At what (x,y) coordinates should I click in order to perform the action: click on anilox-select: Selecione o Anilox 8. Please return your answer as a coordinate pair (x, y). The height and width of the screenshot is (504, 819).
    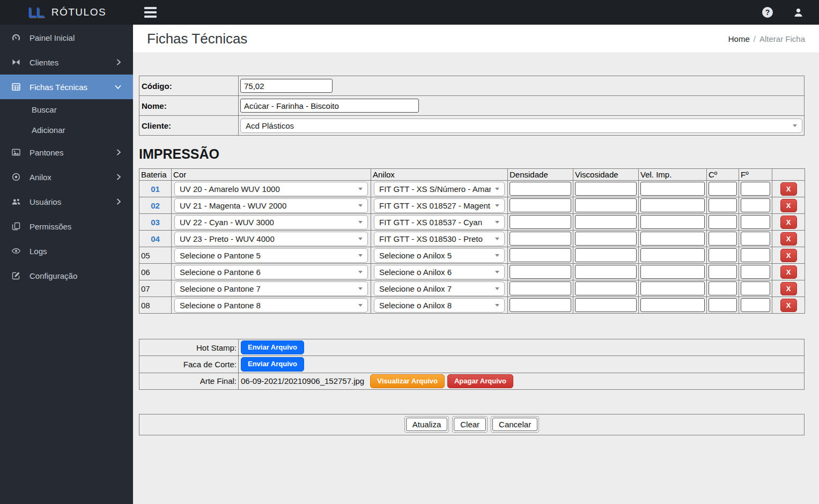
    Looking at the image, I should click on (439, 306).